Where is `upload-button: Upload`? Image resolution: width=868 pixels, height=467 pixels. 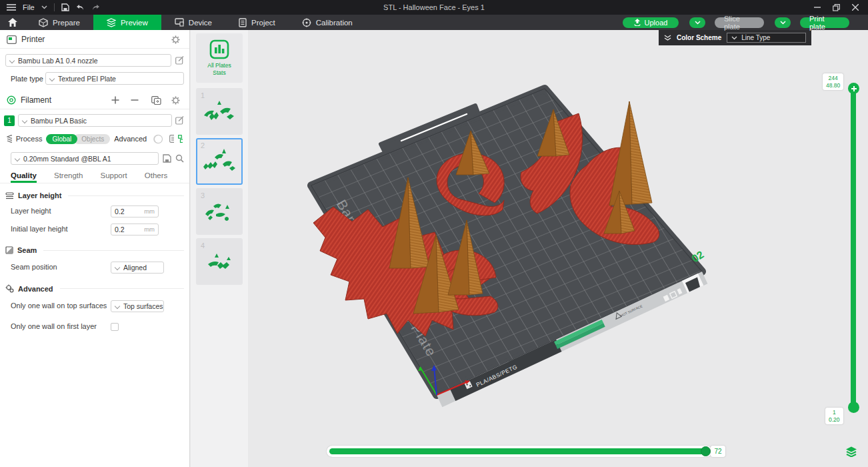 upload-button: Upload is located at coordinates (651, 23).